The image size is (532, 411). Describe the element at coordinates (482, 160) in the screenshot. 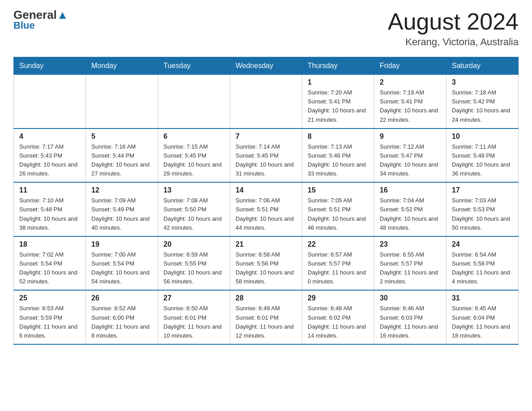

I see `day-info: Sunrise: 7:11 AM Sunset: 5:48 PM Dayligh…` at that location.